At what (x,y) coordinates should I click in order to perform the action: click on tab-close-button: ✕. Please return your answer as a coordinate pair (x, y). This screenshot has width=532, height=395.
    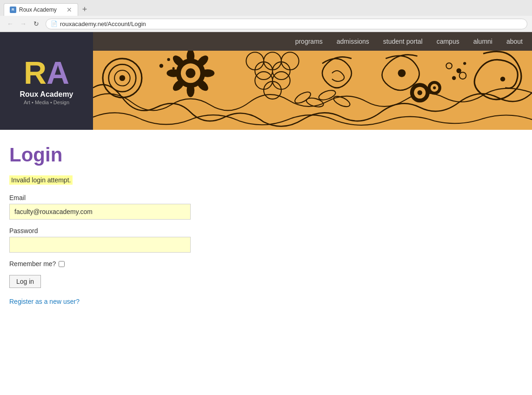
    Looking at the image, I should click on (69, 10).